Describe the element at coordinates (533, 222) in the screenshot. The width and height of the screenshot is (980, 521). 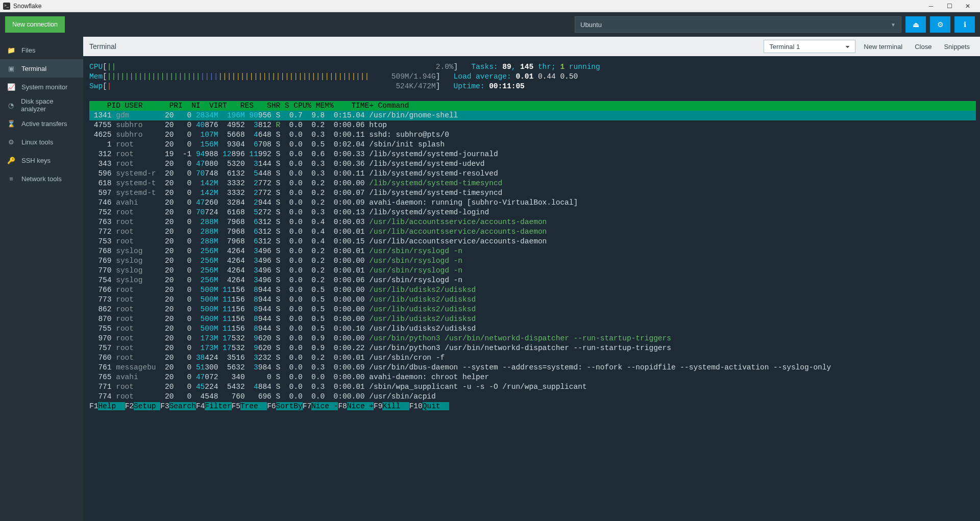
I see `process-row: 763 root 20 0 288M 7968 6312 S 0.0 0.4 0…` at that location.